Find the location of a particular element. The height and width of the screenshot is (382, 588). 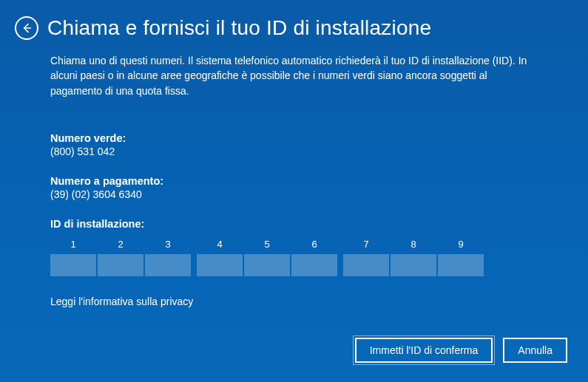

description-text: Chiama uno di questi numeri. Il sistema … is located at coordinates (294, 75).